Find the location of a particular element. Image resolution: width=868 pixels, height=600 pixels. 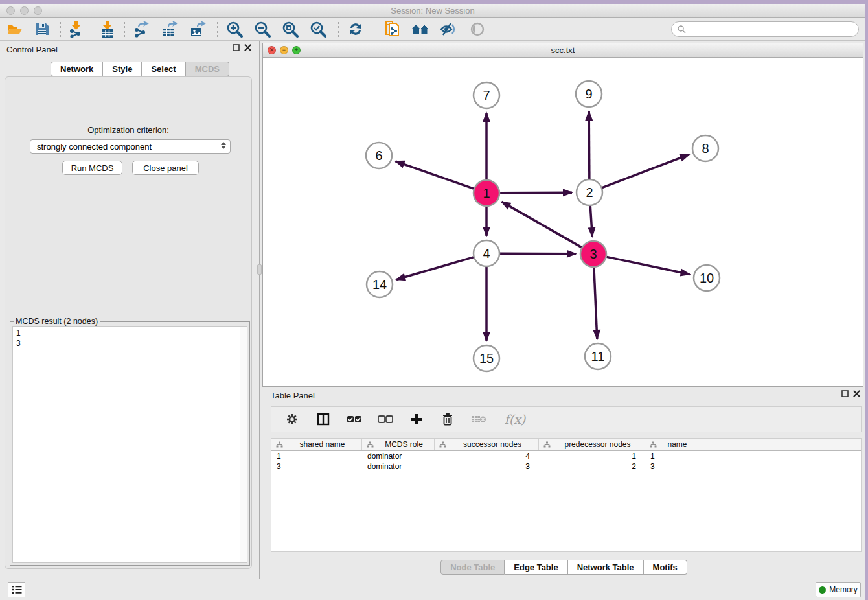

table-row: 3dominator323 is located at coordinates (566, 467).